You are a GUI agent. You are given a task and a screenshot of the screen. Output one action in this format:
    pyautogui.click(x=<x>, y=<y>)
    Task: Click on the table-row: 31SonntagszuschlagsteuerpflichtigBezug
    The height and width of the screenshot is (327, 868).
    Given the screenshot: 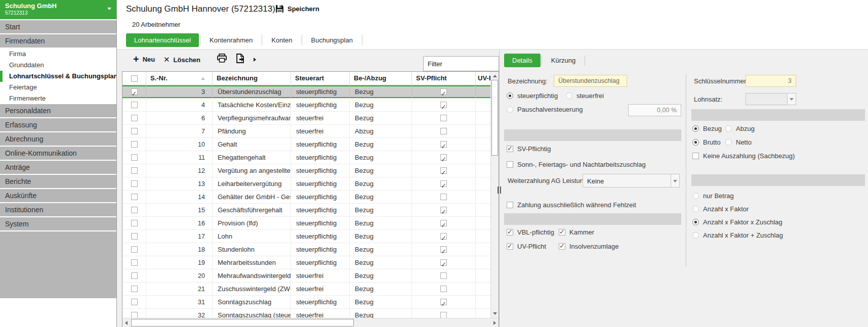 What is the action you would take?
    pyautogui.click(x=307, y=302)
    